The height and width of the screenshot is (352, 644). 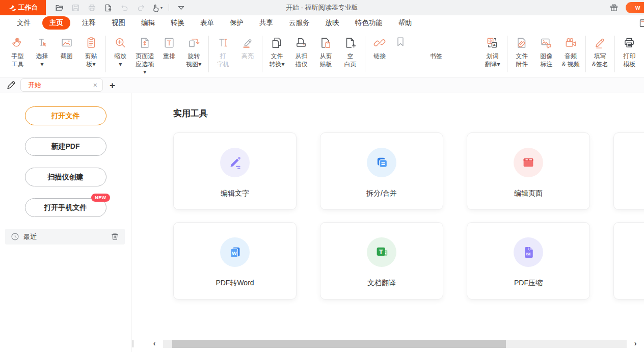 What do you see at coordinates (89, 23) in the screenshot?
I see `menu-item-2: 注释` at bounding box center [89, 23].